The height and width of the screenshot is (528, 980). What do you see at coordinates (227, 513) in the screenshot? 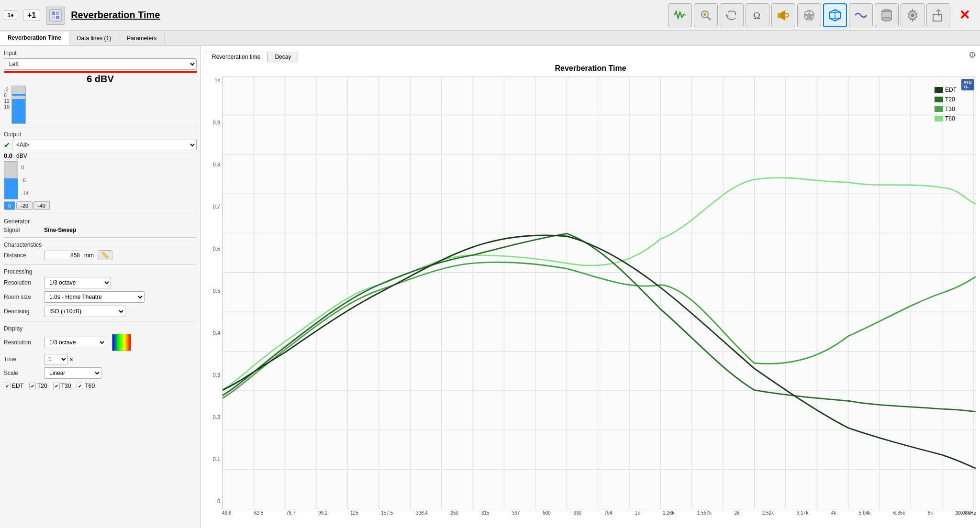
I see `x-label-496: 49.6` at bounding box center [227, 513].